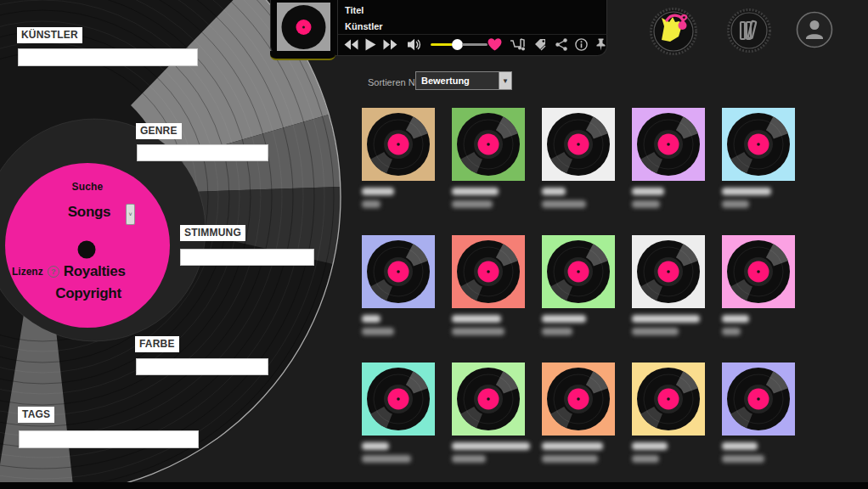 The width and height of the screenshot is (868, 489). Describe the element at coordinates (414, 44) in the screenshot. I see `volume-icon` at that location.